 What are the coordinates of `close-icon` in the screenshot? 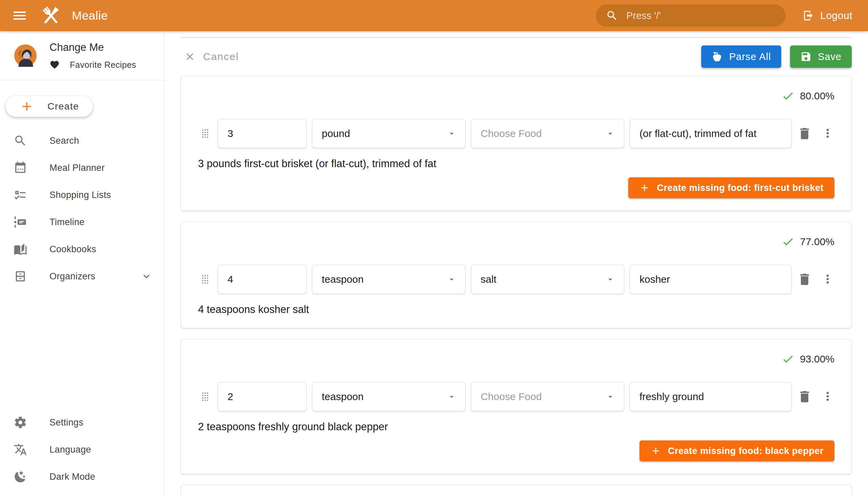 It's located at (190, 56).